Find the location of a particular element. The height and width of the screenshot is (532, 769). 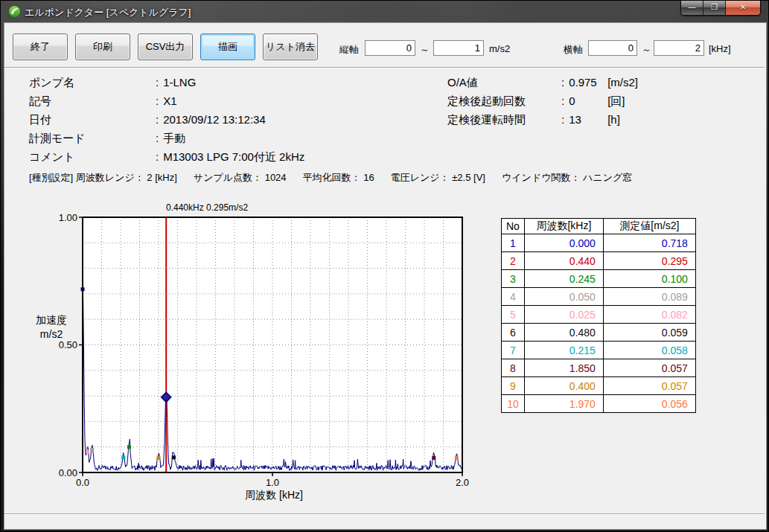

comment-value: M13003 LPG 7:00付近 2kHz is located at coordinates (234, 158).